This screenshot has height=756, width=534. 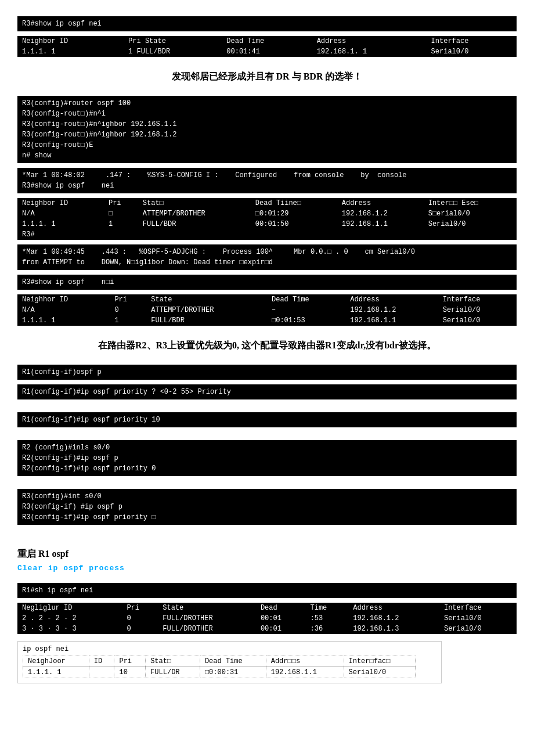 What do you see at coordinates (267, 392) in the screenshot?
I see `terminal-section3-line2: R1(config-if)#ip ospf priority ? <0-2 55…` at bounding box center [267, 392].